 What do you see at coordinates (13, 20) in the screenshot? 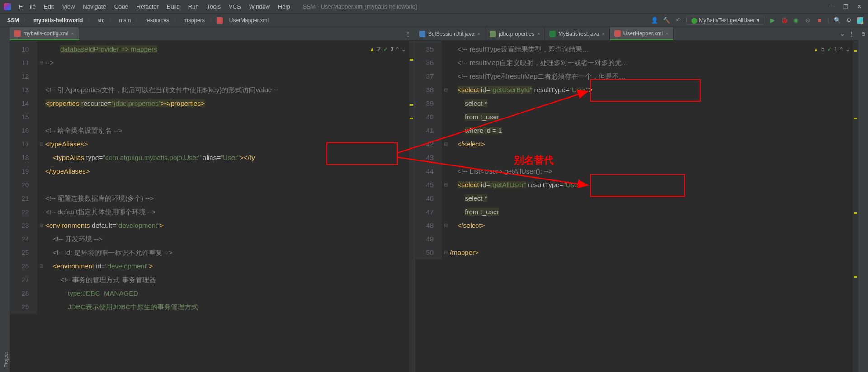
I see `crumb-project: SSM` at bounding box center [13, 20].